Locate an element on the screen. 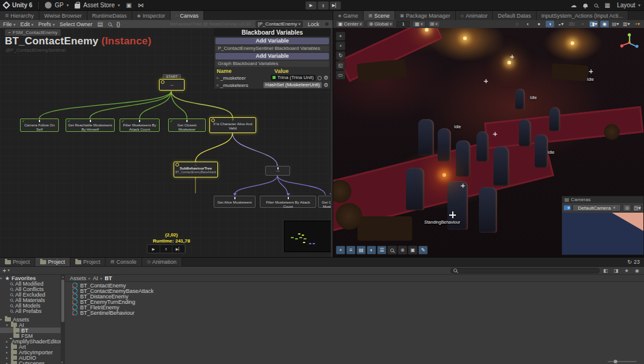 This screenshot has height=364, width=644. scale-tool-button: ◱ is located at coordinates (341, 66).